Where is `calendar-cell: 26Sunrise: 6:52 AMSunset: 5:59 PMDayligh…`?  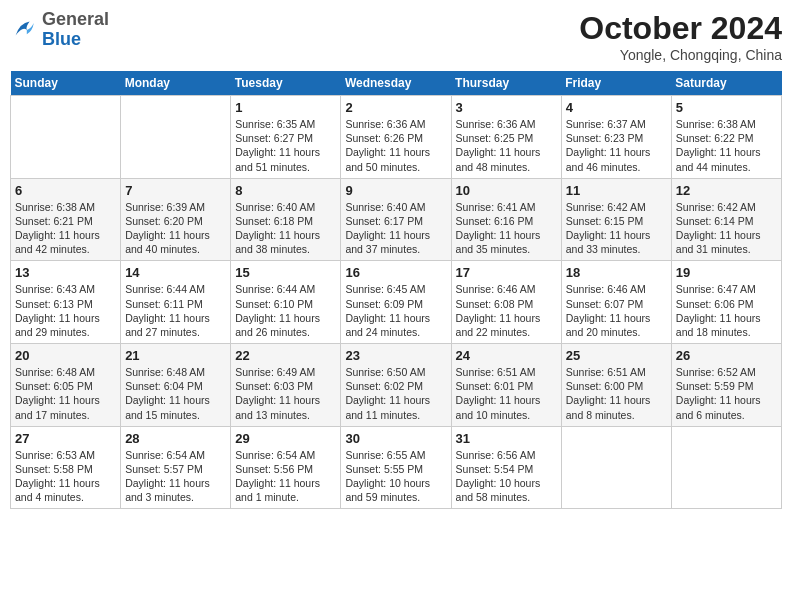 calendar-cell: 26Sunrise: 6:52 AMSunset: 5:59 PMDayligh… is located at coordinates (726, 386).